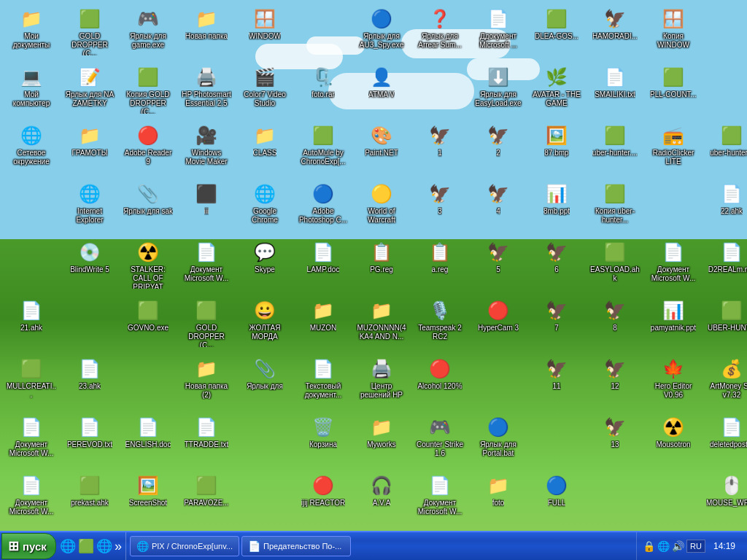  I want to click on desktop-icon-106: 🟩prekast.ahk, so click(90, 498).